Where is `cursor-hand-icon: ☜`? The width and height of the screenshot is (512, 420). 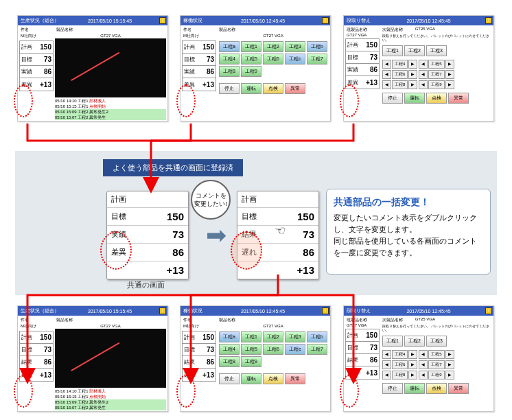
cursor-hand-icon: ☜ is located at coordinates (280, 231).